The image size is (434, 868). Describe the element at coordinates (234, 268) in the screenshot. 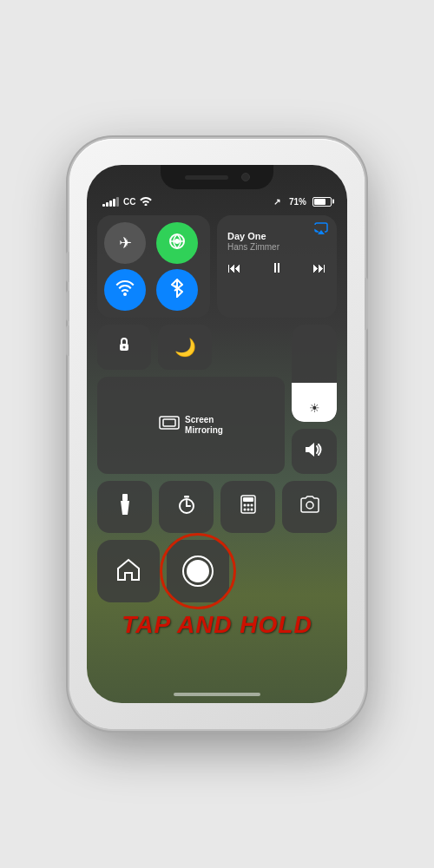

I see `music-prev-button: ⏮` at that location.